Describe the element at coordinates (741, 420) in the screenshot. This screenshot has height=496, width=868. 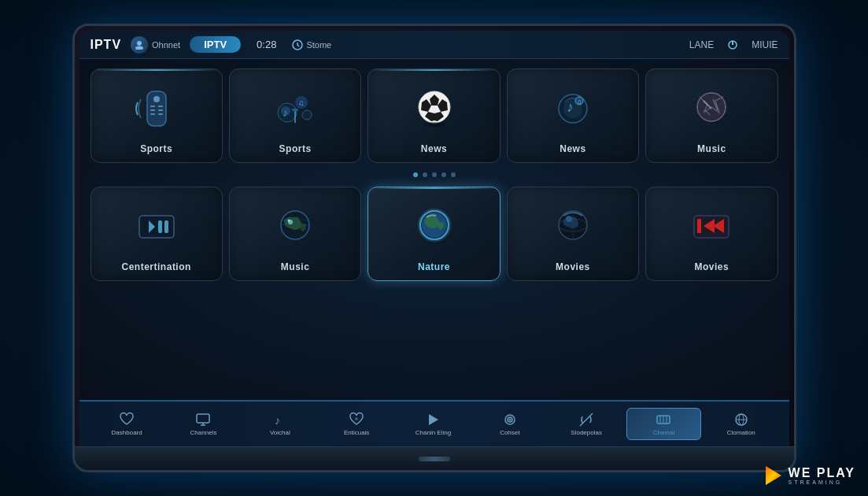
I see `world-icon` at that location.